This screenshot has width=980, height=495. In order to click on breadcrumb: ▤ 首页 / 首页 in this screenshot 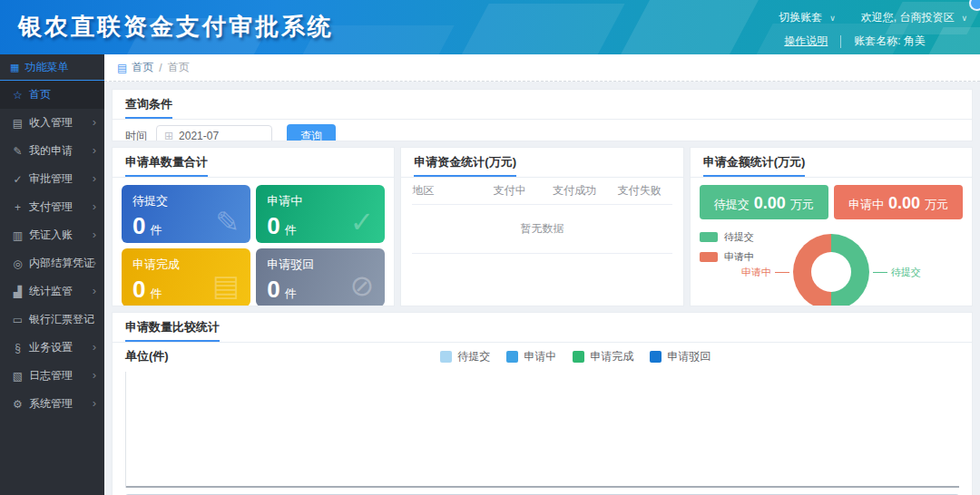, I will do `click(543, 68)`.